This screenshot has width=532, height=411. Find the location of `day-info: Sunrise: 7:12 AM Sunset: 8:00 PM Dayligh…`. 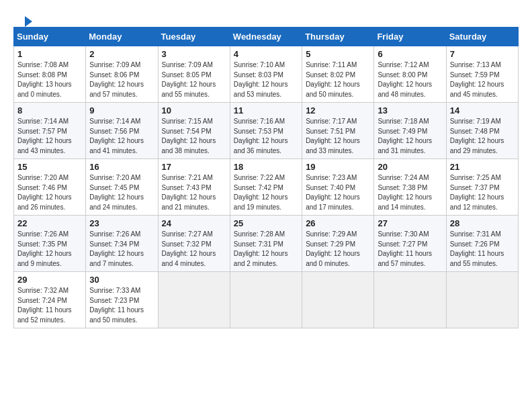

day-info: Sunrise: 7:12 AM Sunset: 8:00 PM Dayligh… is located at coordinates (410, 80).